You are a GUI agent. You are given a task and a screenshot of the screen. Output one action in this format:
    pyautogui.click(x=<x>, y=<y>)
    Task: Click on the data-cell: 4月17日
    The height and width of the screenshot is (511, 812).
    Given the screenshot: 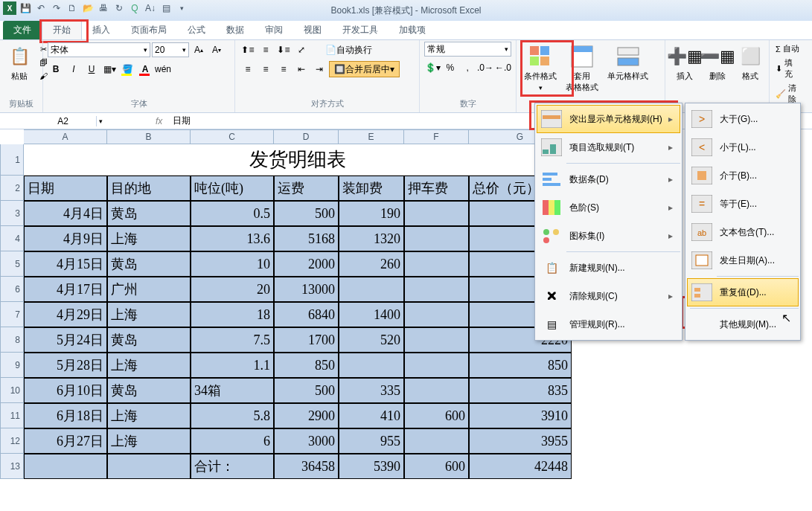 What is the action you would take?
    pyautogui.click(x=65, y=289)
    